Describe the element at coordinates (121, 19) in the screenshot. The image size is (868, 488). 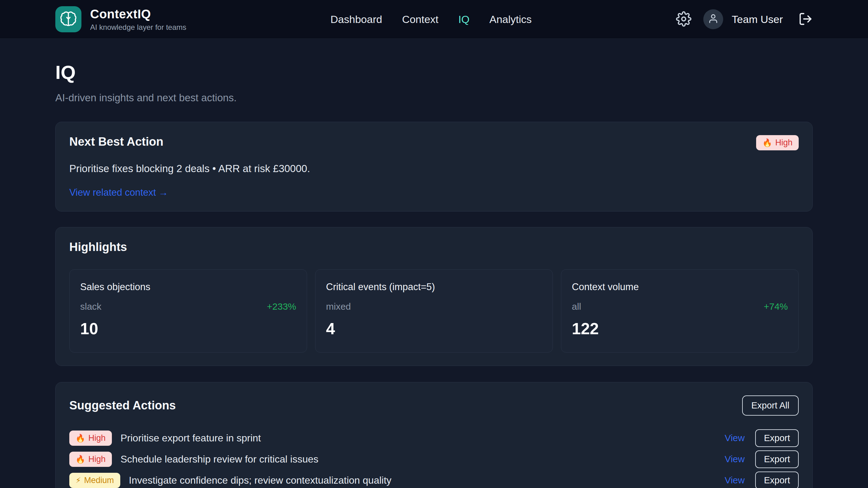
I see `brand: ContextIQ AI knowledge layer for teams` at that location.